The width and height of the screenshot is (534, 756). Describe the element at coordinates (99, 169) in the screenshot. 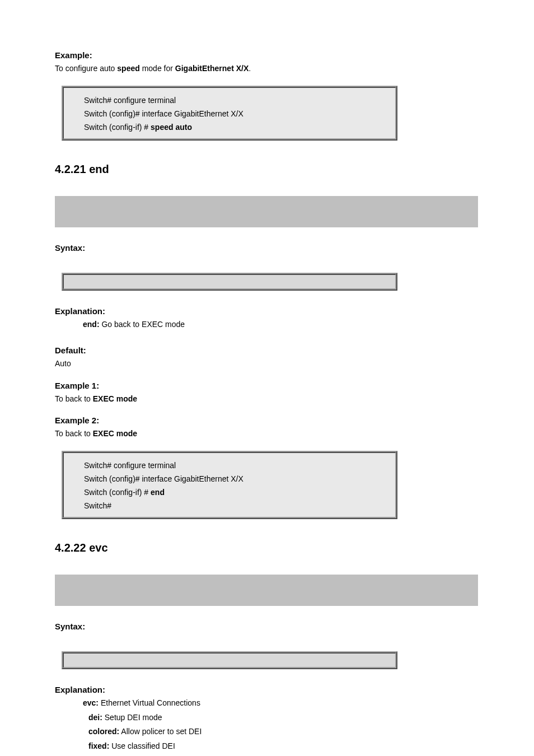

I see `section-name: end` at that location.